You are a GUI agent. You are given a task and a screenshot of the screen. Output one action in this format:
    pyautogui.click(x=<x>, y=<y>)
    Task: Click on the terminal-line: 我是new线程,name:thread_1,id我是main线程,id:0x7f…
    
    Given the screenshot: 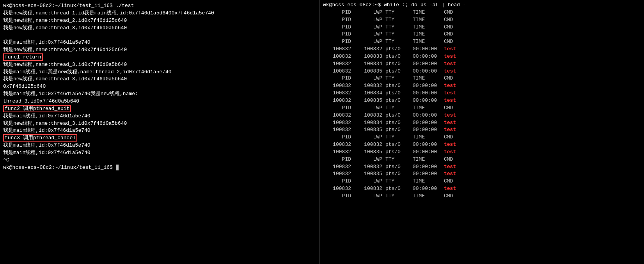 What is the action you would take?
    pyautogui.click(x=160, y=13)
    